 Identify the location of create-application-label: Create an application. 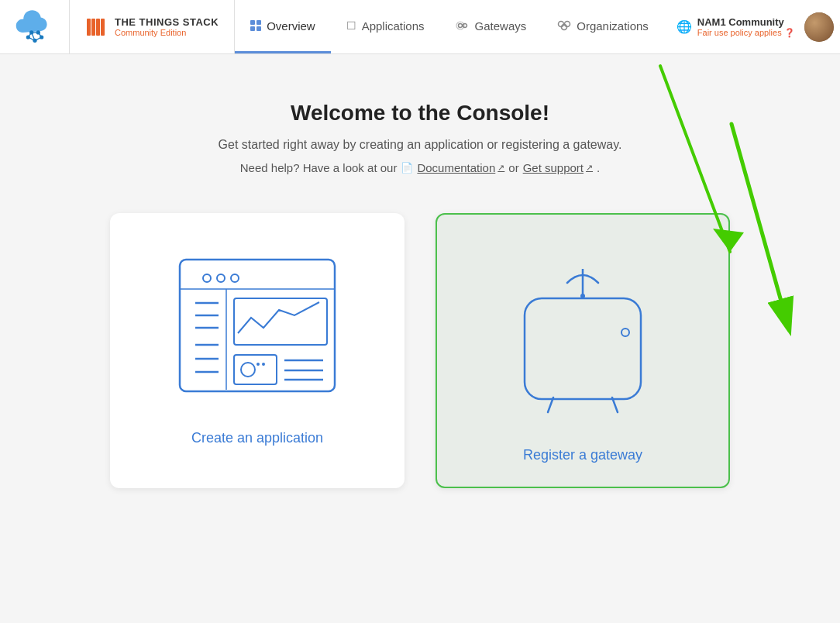
(257, 439).